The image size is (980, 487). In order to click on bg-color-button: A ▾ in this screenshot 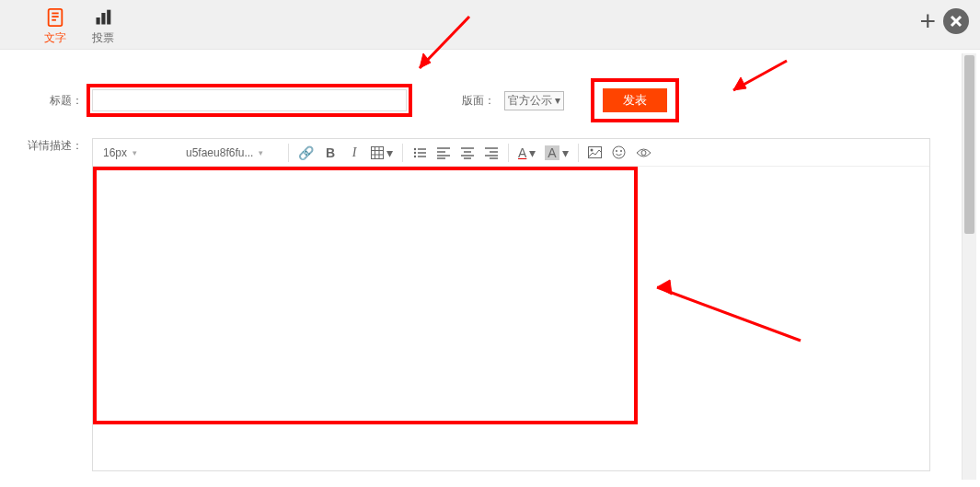, I will do `click(556, 153)`.